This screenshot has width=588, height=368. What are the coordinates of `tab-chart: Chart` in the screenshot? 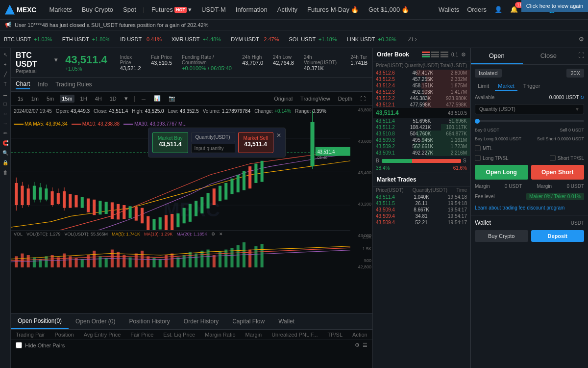 It's located at (23, 84).